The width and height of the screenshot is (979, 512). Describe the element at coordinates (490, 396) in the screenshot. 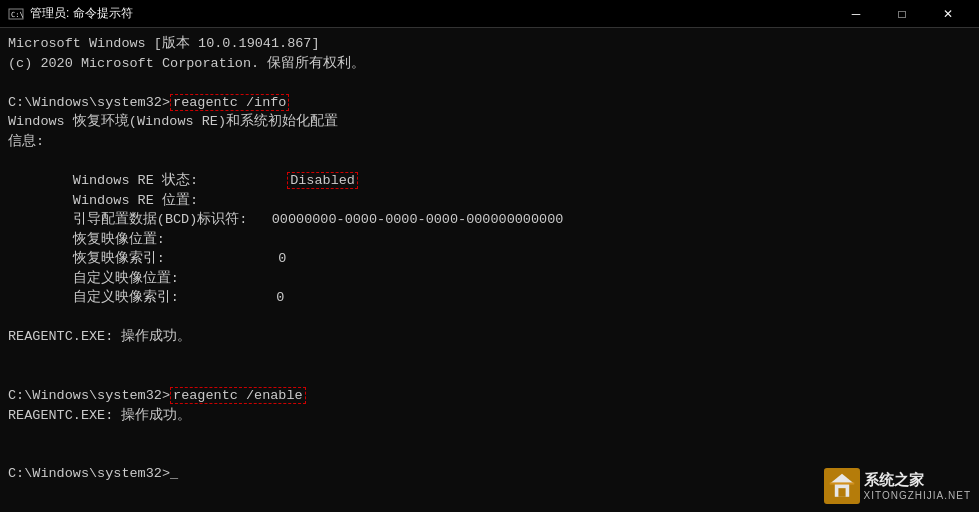

I see `line-19: C:\Windows\system32>reagentc /enable` at that location.